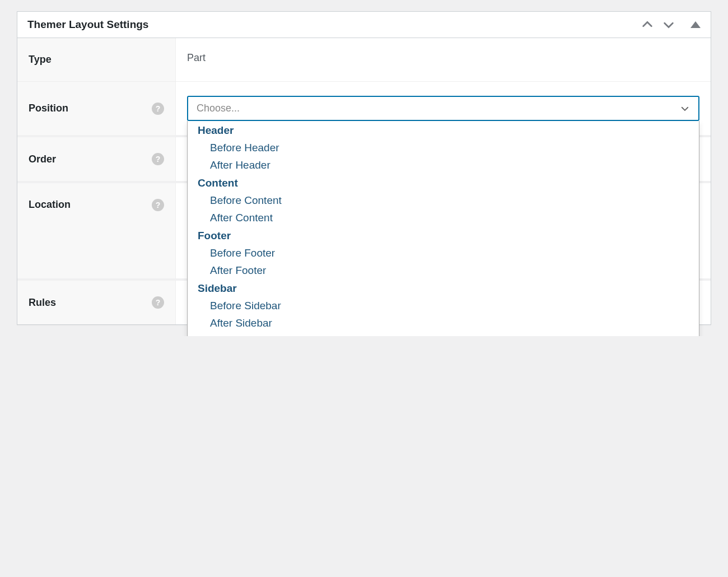 Image resolution: width=728 pixels, height=577 pixels. What do you see at coordinates (444, 183) in the screenshot?
I see `dropdown-group: Content` at bounding box center [444, 183].